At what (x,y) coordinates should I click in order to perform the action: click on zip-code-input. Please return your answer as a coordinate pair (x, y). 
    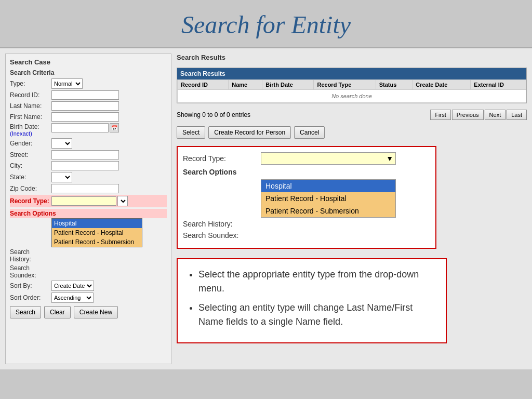
    Looking at the image, I should click on (85, 189).